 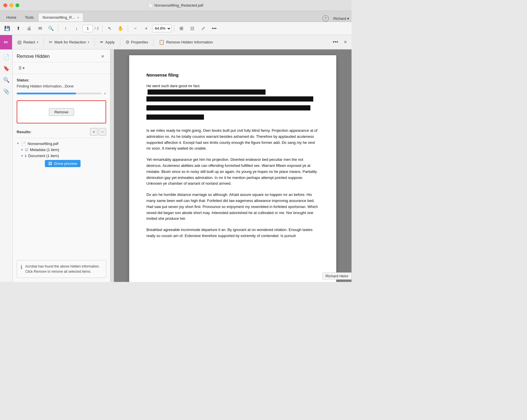 I want to click on next-page-button: ↓, so click(x=77, y=28).